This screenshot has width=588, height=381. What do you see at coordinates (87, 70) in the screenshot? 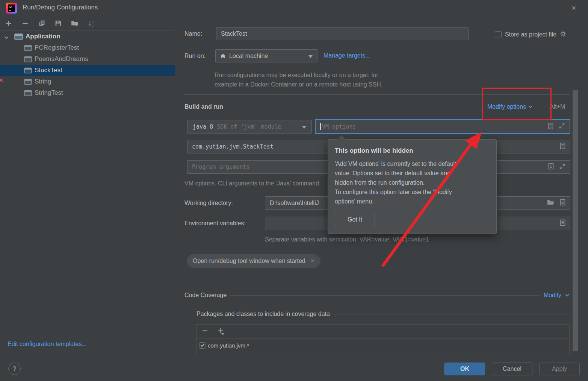
I see `tree-item-stacktest-selected: StackTest` at bounding box center [87, 70].